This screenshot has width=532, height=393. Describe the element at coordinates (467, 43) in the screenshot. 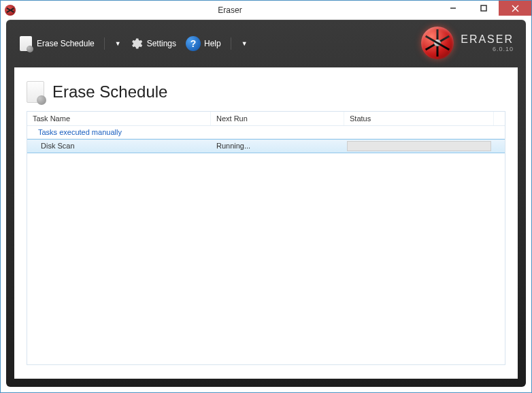

I see `brand: ERASER 6.0.10` at that location.